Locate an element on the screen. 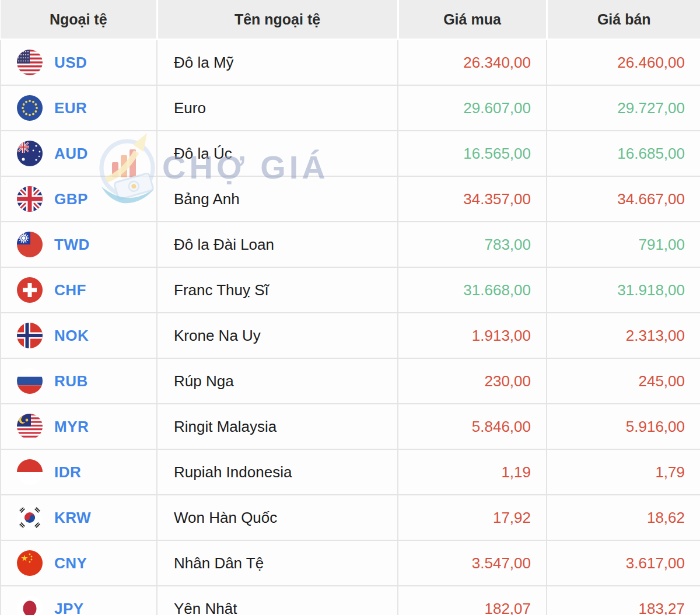 The width and height of the screenshot is (700, 615). sell-price: 1,79 is located at coordinates (623, 472).